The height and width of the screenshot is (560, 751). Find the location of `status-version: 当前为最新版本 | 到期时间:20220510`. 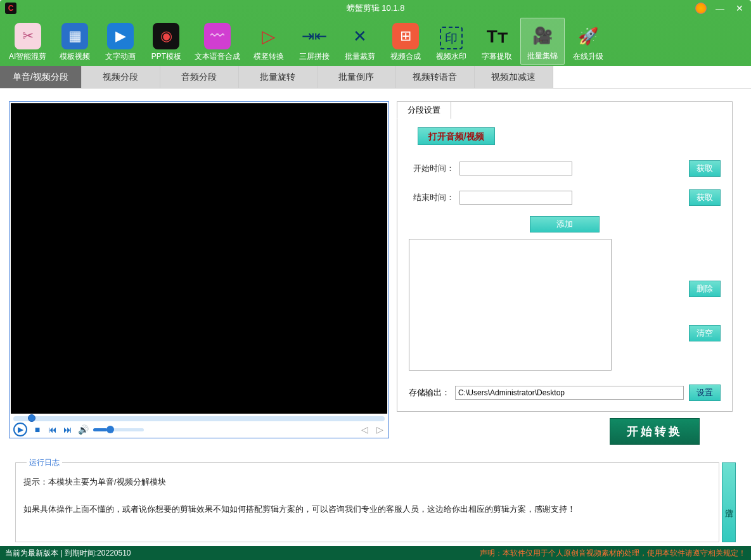

status-version: 当前为最新版本 | 到期时间:20220510 is located at coordinates (68, 554).